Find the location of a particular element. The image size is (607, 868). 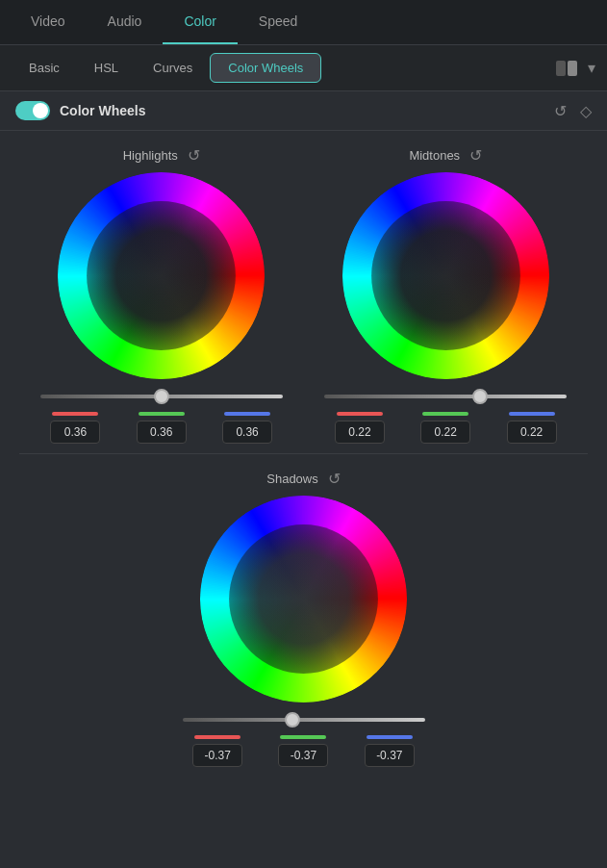

highlights-wheel-container: Highlights ↺ is located at coordinates (162, 294).